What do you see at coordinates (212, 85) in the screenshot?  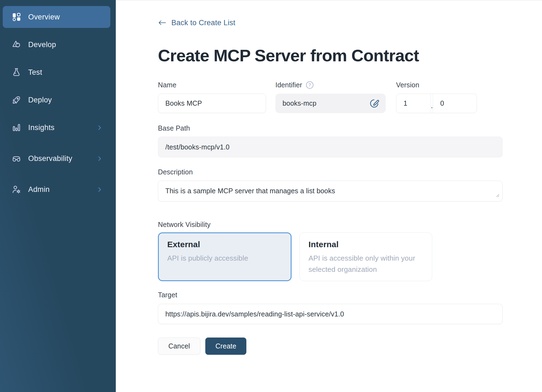 I see `name-label: Name` at bounding box center [212, 85].